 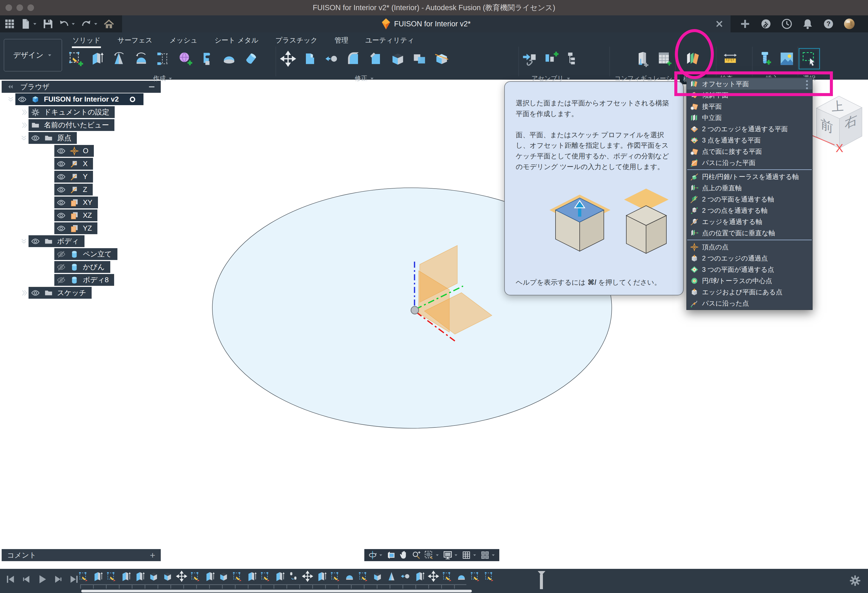 What do you see at coordinates (210, 576) in the screenshot?
I see `timeline-feature-10-extrude` at bounding box center [210, 576].